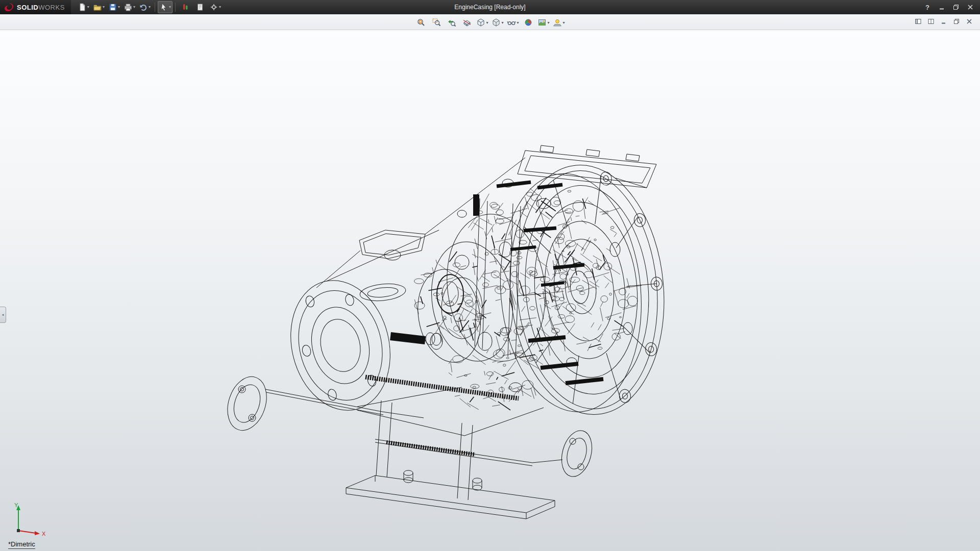  What do you see at coordinates (409, 426) in the screenshot?
I see `shafts-and-links` at bounding box center [409, 426].